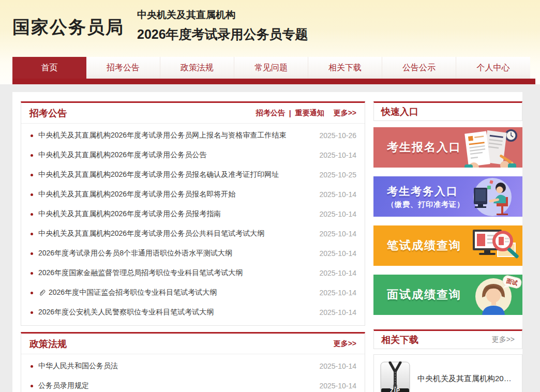 This screenshot has height=392, width=540. What do you see at coordinates (448, 147) in the screenshot?
I see `banner-registration-entry: 考生报名入口` at bounding box center [448, 147].